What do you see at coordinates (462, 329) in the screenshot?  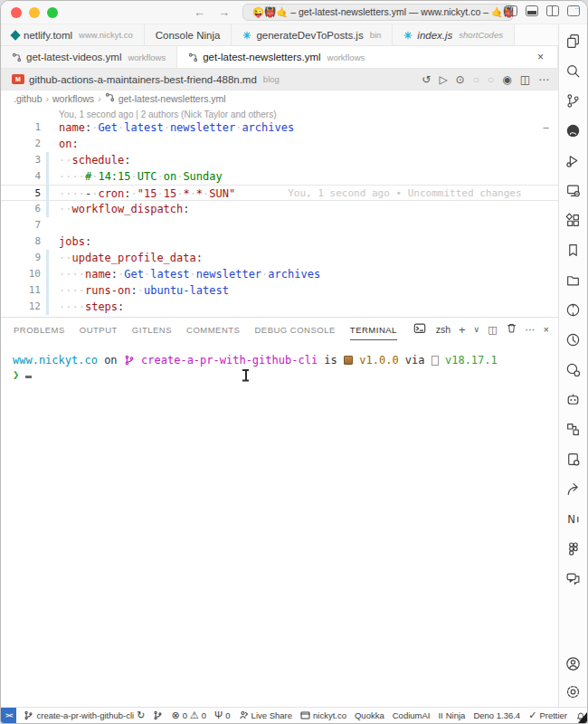 I see `new-terminal-button: +` at bounding box center [462, 329].